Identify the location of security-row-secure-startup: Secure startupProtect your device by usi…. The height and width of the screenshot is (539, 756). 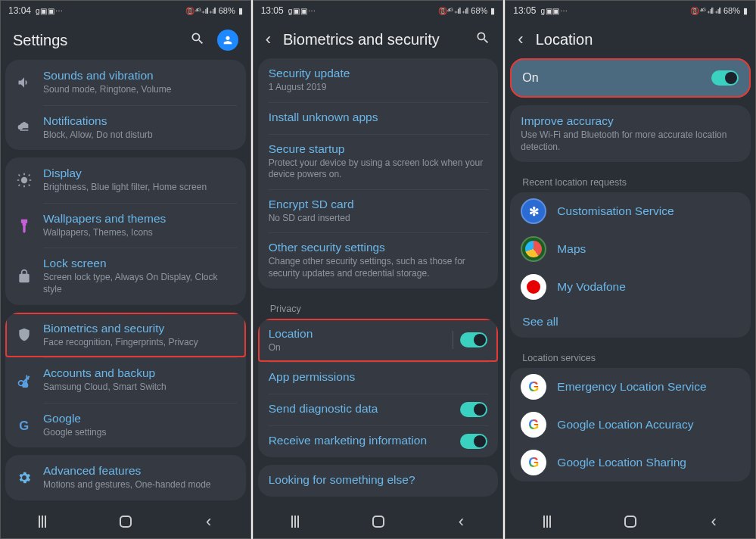
(378, 162).